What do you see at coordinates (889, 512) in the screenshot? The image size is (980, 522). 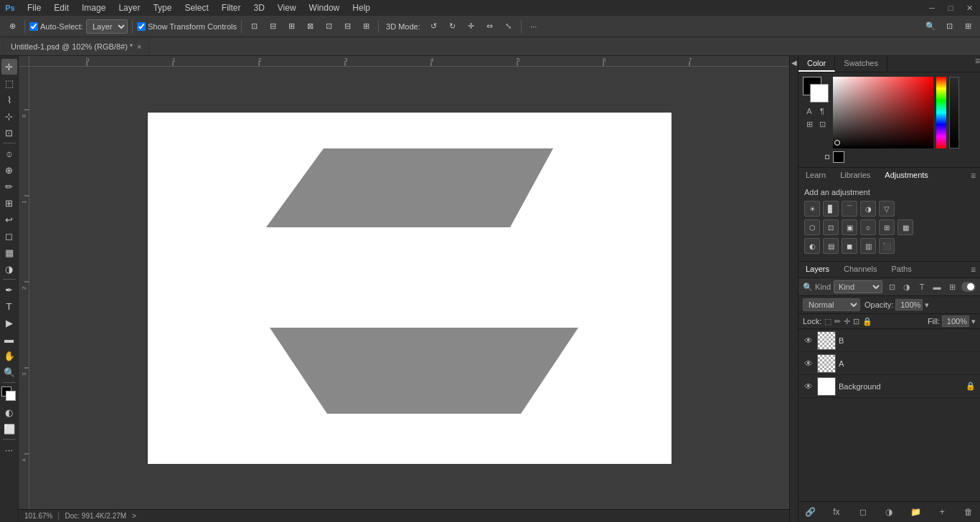 I see `add-adjustment-btn: ◑` at bounding box center [889, 512].